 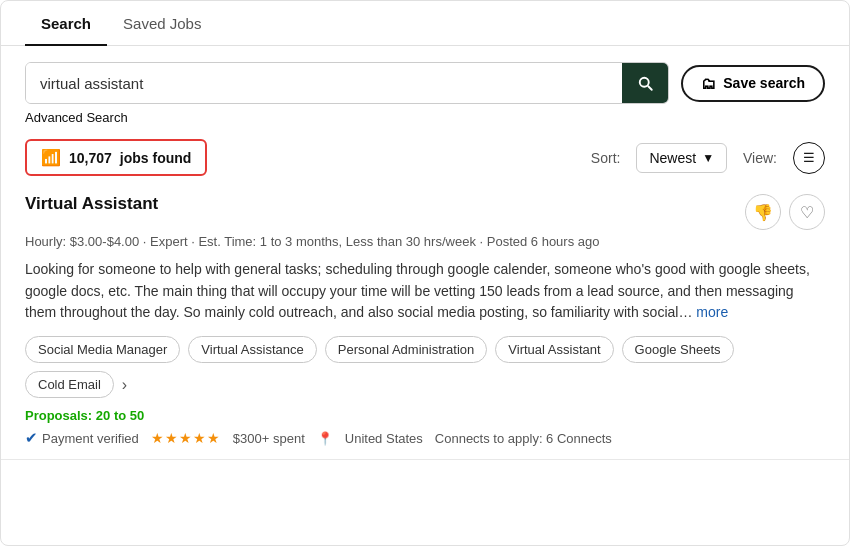 What do you see at coordinates (58, 416) in the screenshot?
I see `proposals-label: Proposals:` at bounding box center [58, 416].